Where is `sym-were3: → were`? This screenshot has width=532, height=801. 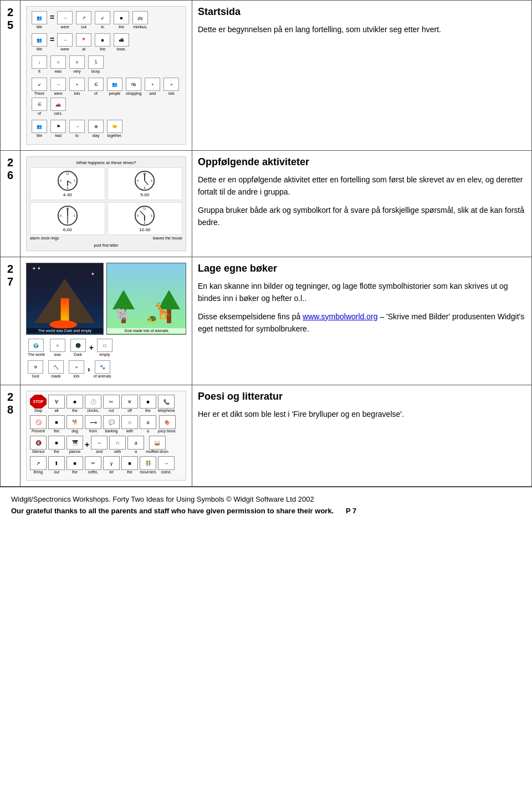
sym-were3: → were is located at coordinates (58, 86).